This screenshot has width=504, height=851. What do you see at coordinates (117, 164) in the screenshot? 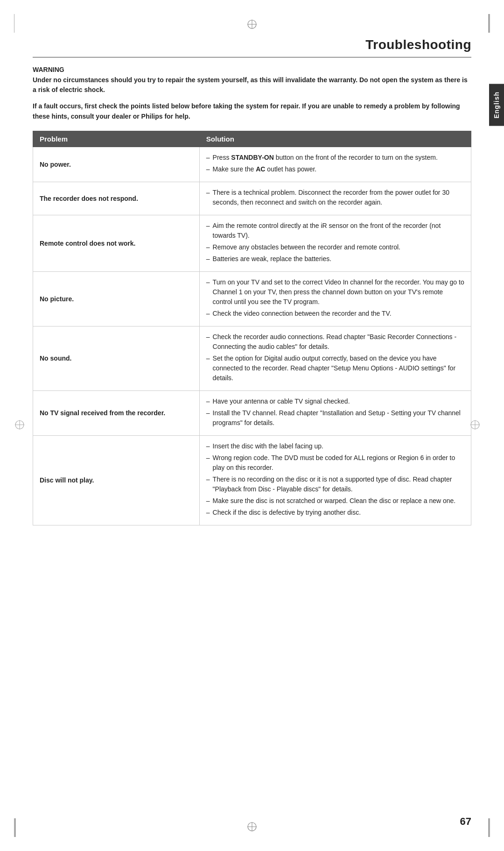
I see `problem-cell: No power.` at bounding box center [117, 164].